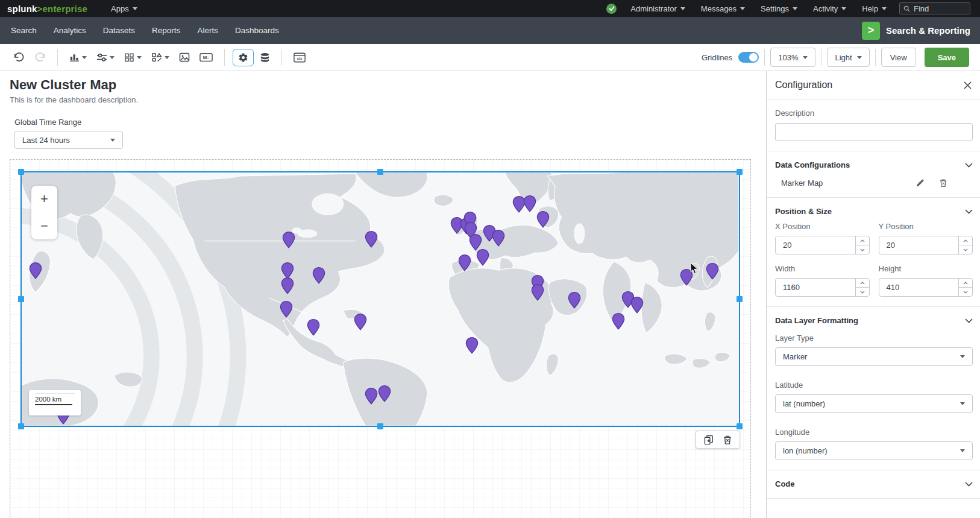 Image resolution: width=980 pixels, height=518 pixels. I want to click on map-marker-pin-north-america-west, so click(289, 240).